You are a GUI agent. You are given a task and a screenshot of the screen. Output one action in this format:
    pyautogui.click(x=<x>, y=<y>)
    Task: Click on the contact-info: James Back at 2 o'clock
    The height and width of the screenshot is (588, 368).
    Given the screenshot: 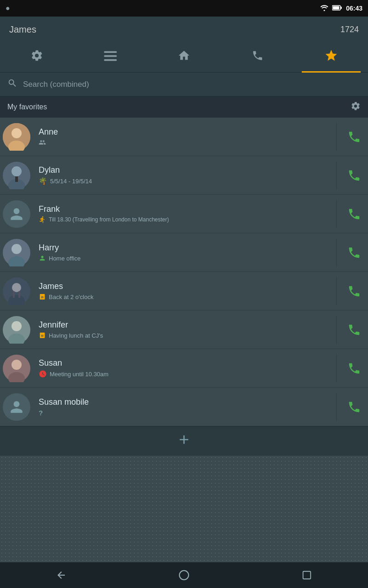 What is the action you would take?
    pyautogui.click(x=183, y=291)
    